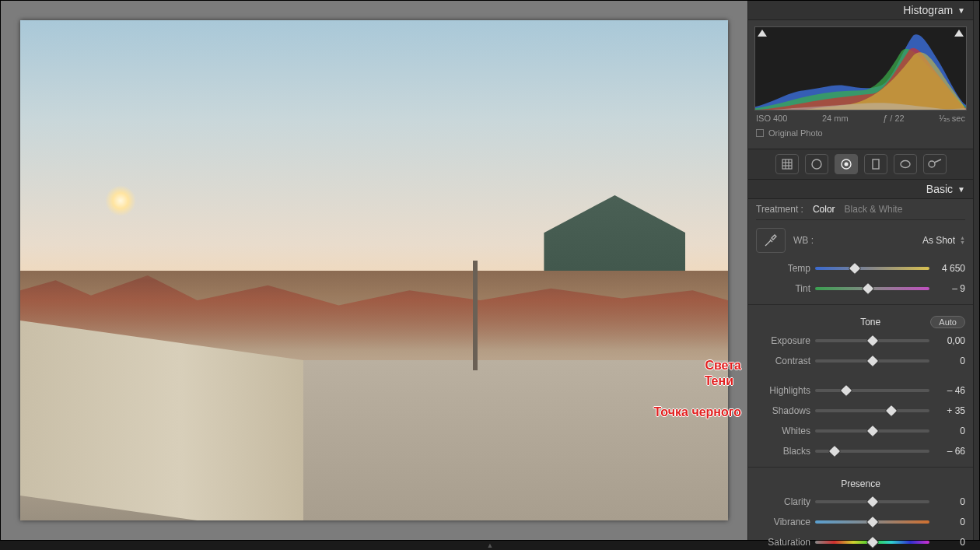  What do you see at coordinates (950, 289) in the screenshot?
I see `tint-value: – 9` at bounding box center [950, 289].